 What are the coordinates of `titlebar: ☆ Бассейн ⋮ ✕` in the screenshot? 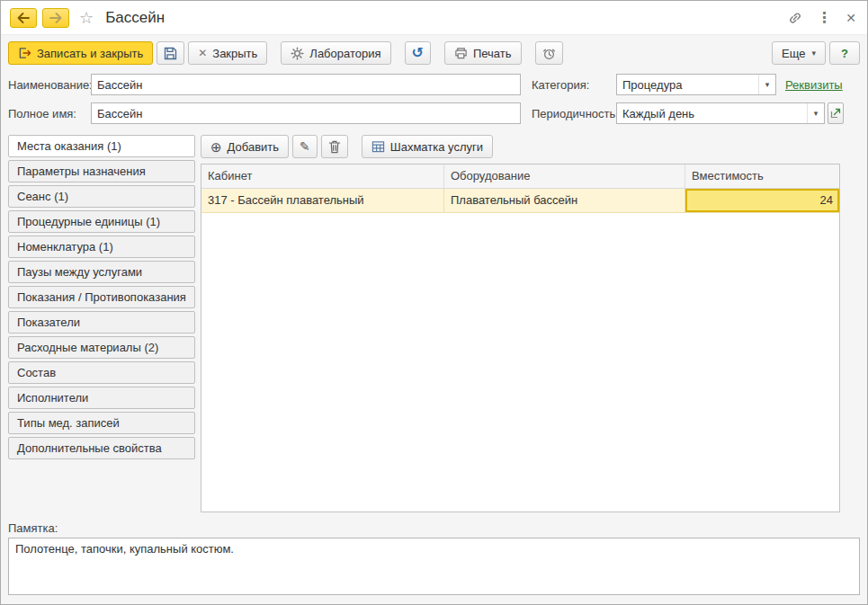 It's located at (434, 18).